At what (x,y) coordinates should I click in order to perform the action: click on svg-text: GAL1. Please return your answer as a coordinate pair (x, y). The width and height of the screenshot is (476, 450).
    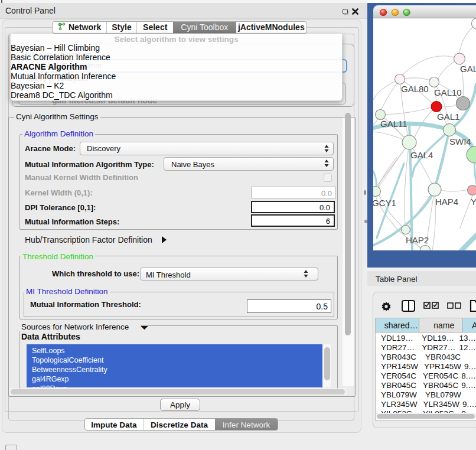
    Looking at the image, I should click on (448, 117).